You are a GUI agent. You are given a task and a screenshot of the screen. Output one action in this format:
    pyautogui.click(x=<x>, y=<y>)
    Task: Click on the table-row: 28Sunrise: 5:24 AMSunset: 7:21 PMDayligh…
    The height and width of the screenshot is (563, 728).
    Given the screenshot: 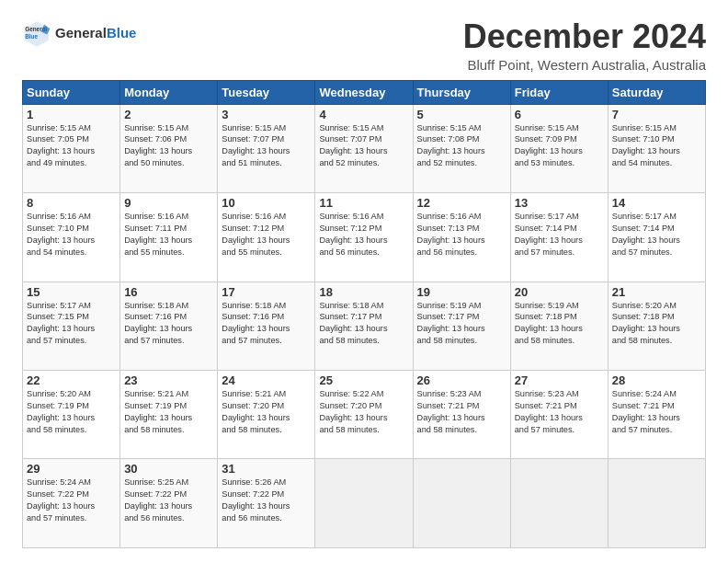 What is the action you would take?
    pyautogui.click(x=656, y=415)
    